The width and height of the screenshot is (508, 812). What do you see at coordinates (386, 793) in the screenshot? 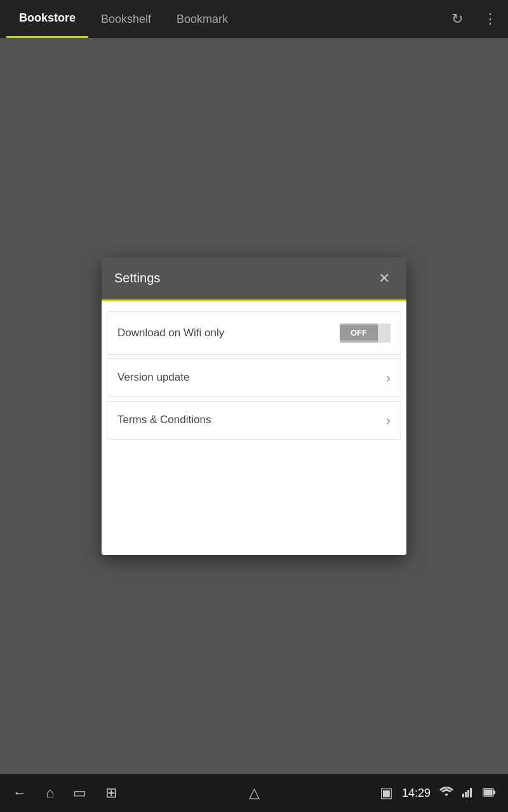
I see `gallery-icon: ▣` at bounding box center [386, 793].